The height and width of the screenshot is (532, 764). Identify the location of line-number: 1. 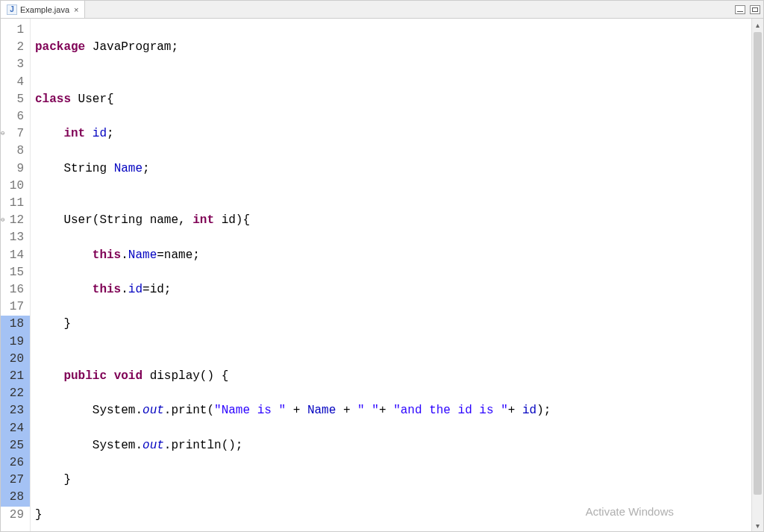
(15, 30).